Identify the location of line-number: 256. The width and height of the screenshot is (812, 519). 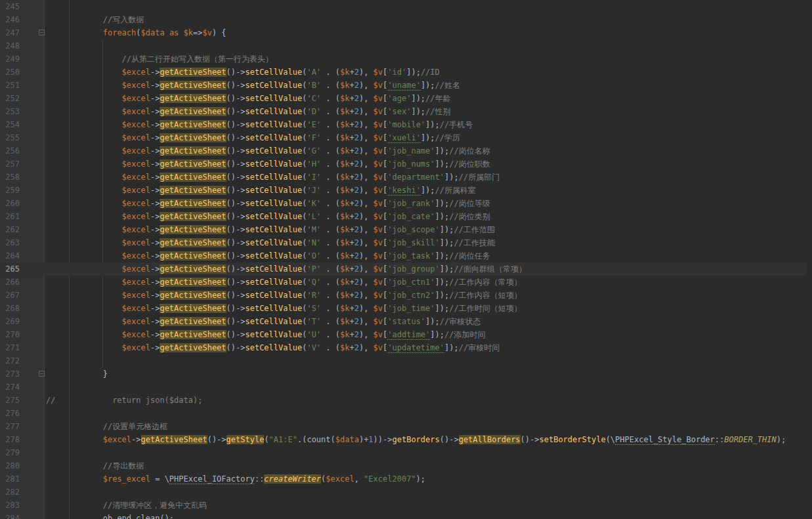
(10, 151).